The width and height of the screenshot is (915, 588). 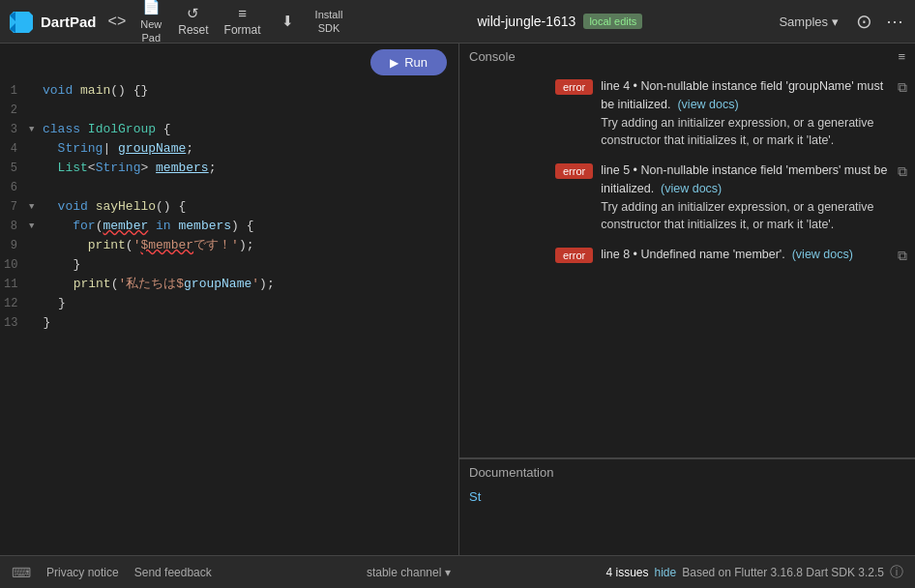 What do you see at coordinates (229, 265) in the screenshot?
I see `code-line: 10 }` at bounding box center [229, 265].